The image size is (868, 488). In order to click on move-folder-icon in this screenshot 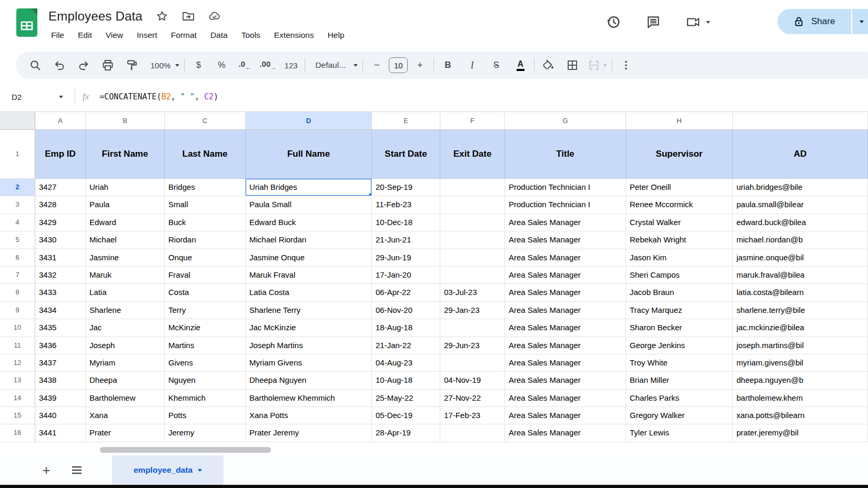, I will do `click(188, 16)`.